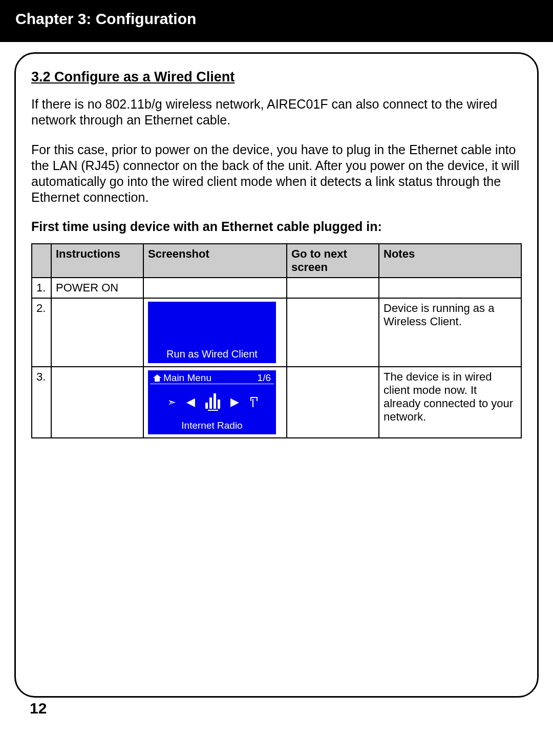 Image resolution: width=553 pixels, height=756 pixels. I want to click on screen-bottom-text: Run as Wired Client, so click(212, 354).